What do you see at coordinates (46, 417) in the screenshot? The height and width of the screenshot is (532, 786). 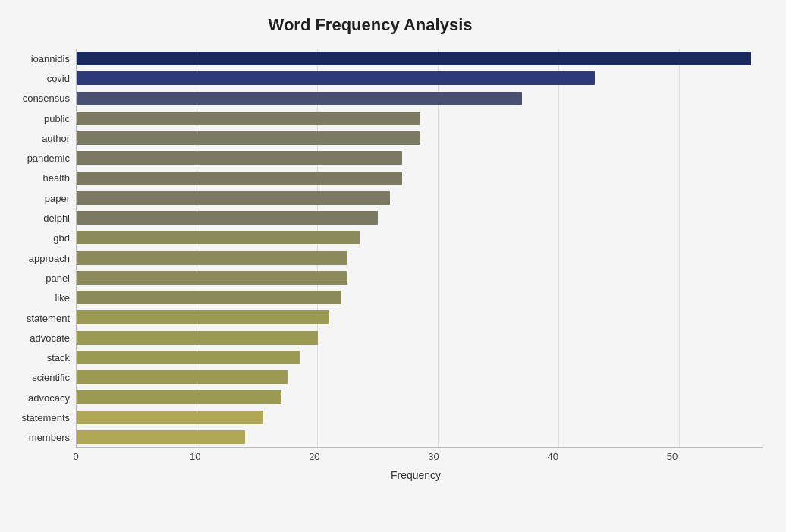 I see `y-label-statements: statements` at bounding box center [46, 417].